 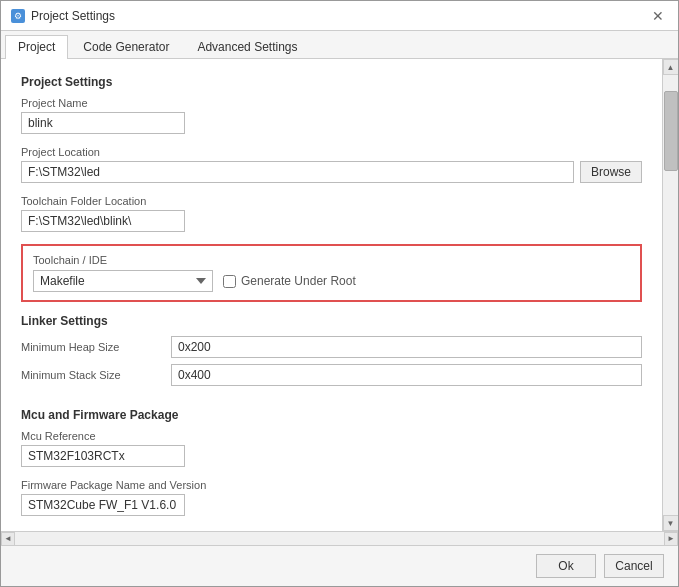 What do you see at coordinates (332, 281) in the screenshot?
I see `toolchain-ide-row: Makefile MDK-ARM EWARM SW4STM32 Generate…` at bounding box center [332, 281].